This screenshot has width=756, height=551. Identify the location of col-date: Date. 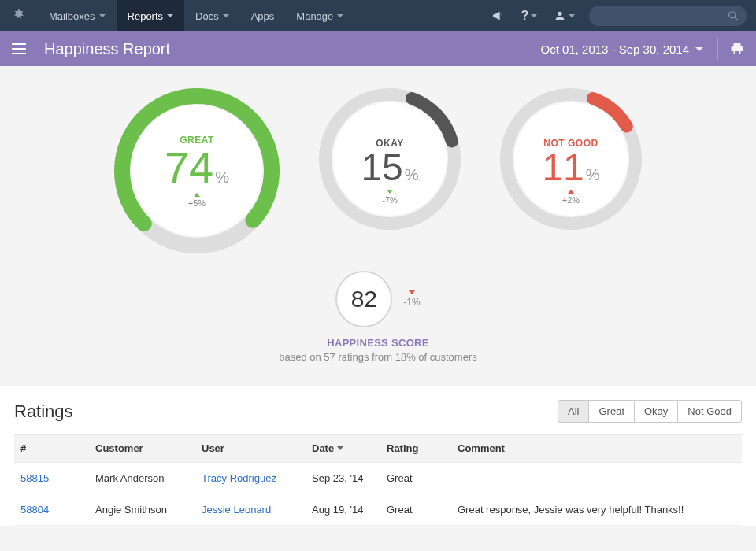
(343, 449).